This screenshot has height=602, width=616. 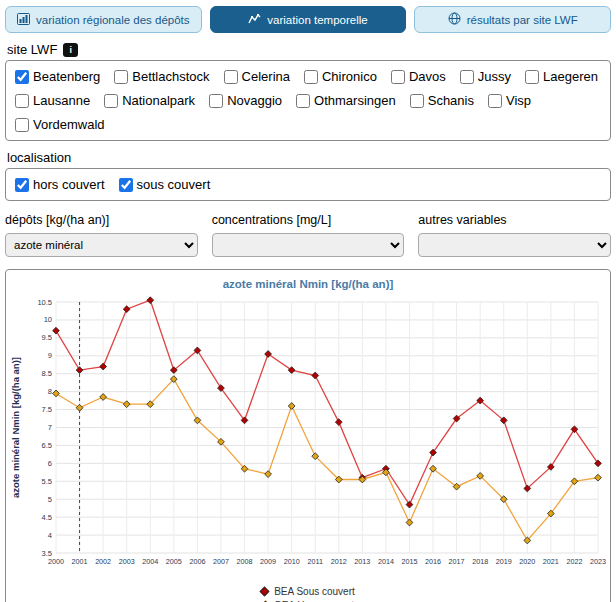 I want to click on tab-variation-regionale: variation régionale des dépôts, so click(x=104, y=20).